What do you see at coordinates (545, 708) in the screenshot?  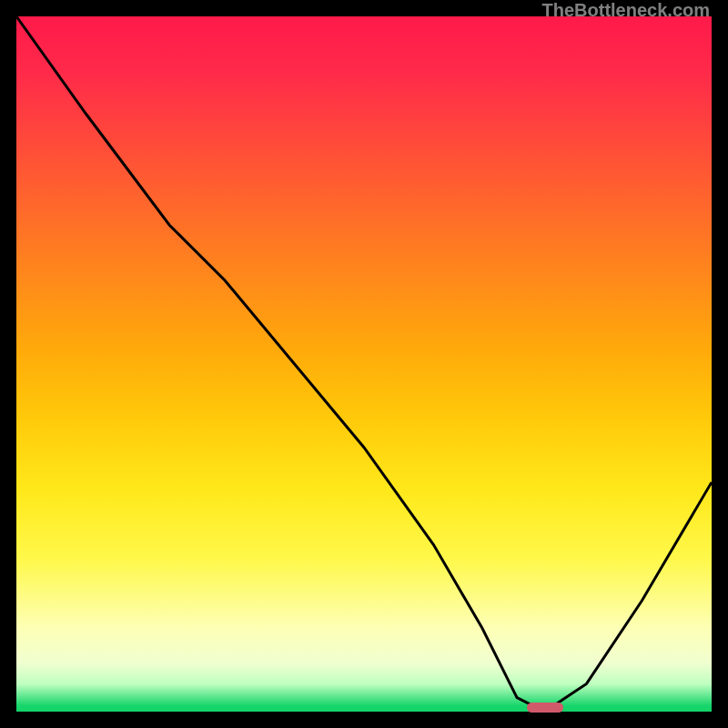 I see `minimum-marker` at bounding box center [545, 708].